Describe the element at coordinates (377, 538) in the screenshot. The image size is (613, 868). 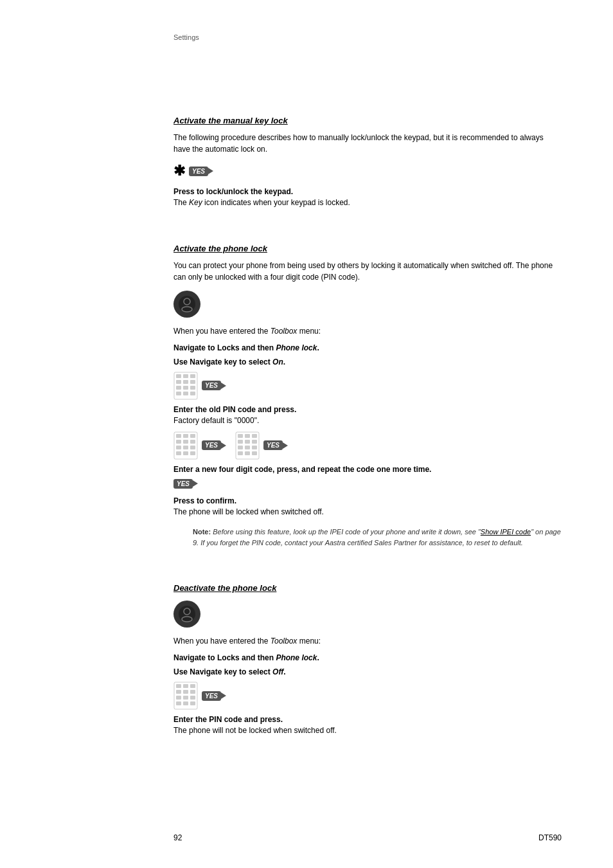
I see `note-box: Note: Before using this feature, look up…` at that location.